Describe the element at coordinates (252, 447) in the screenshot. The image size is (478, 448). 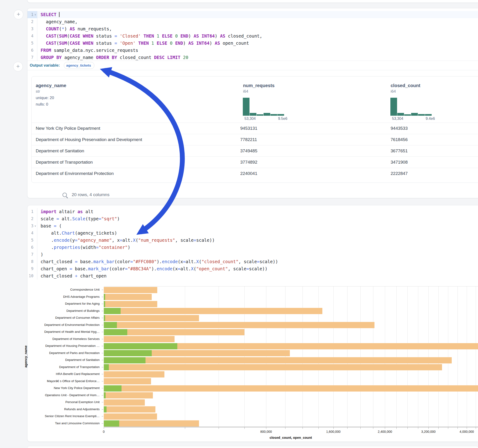
I see `next-cell-edge` at that location.